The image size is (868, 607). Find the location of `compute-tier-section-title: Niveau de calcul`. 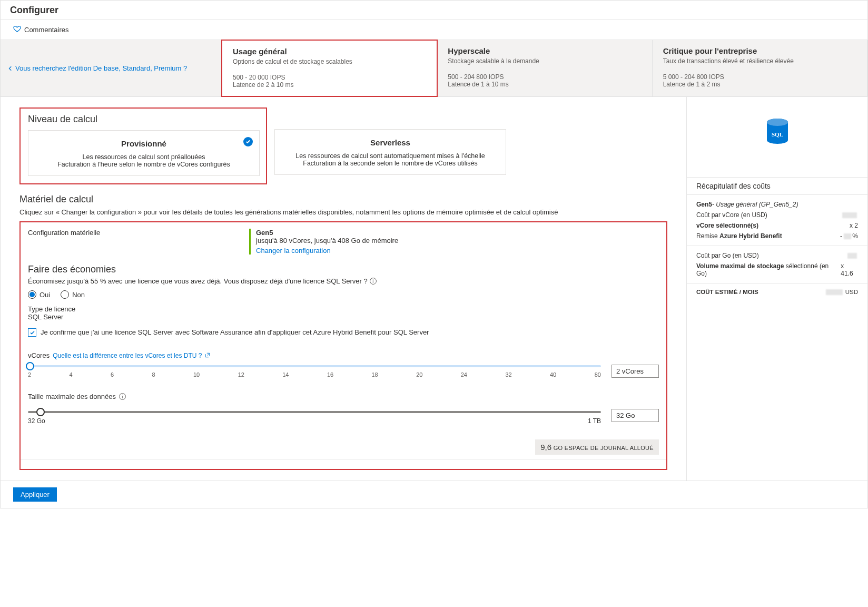

compute-tier-section-title: Niveau de calcul is located at coordinates (143, 119).